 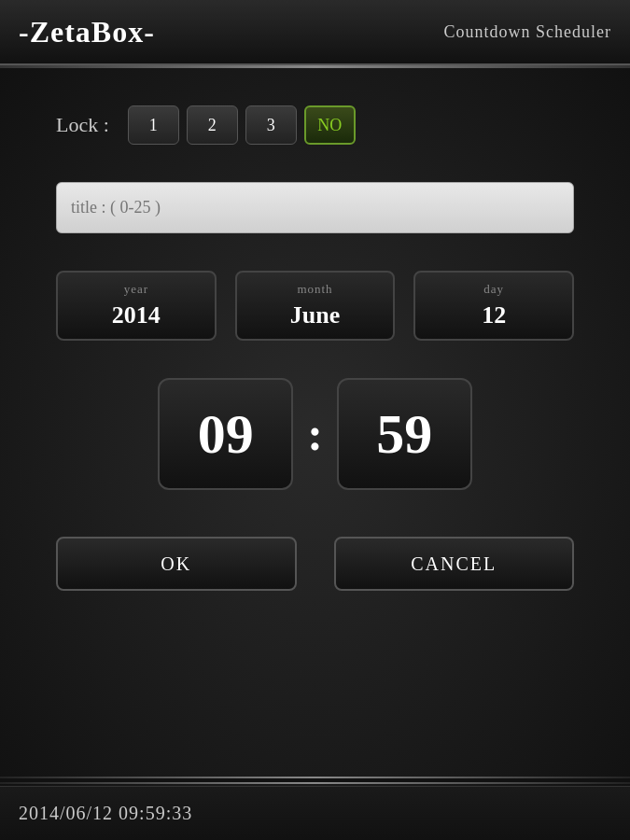 What do you see at coordinates (528, 32) in the screenshot?
I see `app-subtitle: Countdown Scheduler` at bounding box center [528, 32].